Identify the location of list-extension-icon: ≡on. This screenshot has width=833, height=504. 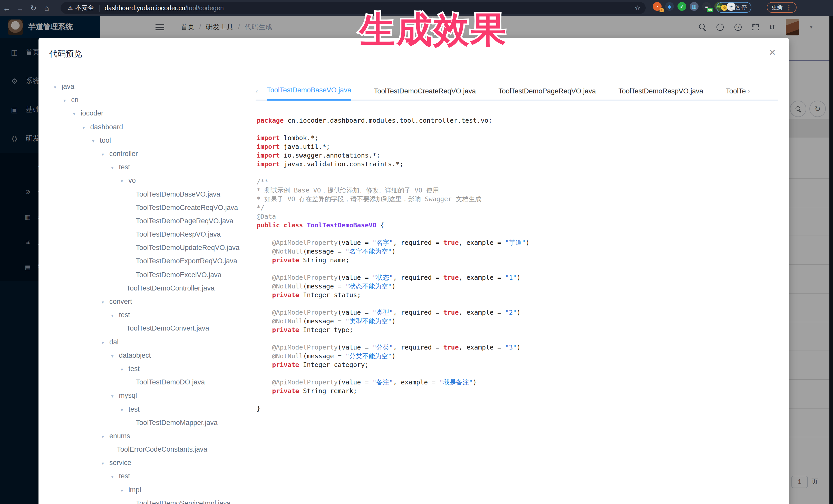
(707, 6).